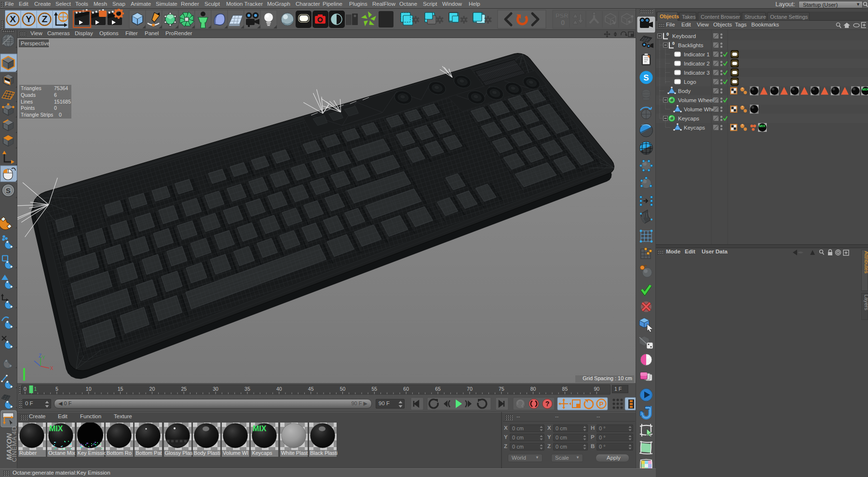  Describe the element at coordinates (690, 82) in the screenshot. I see `svg-text: Logo` at that location.